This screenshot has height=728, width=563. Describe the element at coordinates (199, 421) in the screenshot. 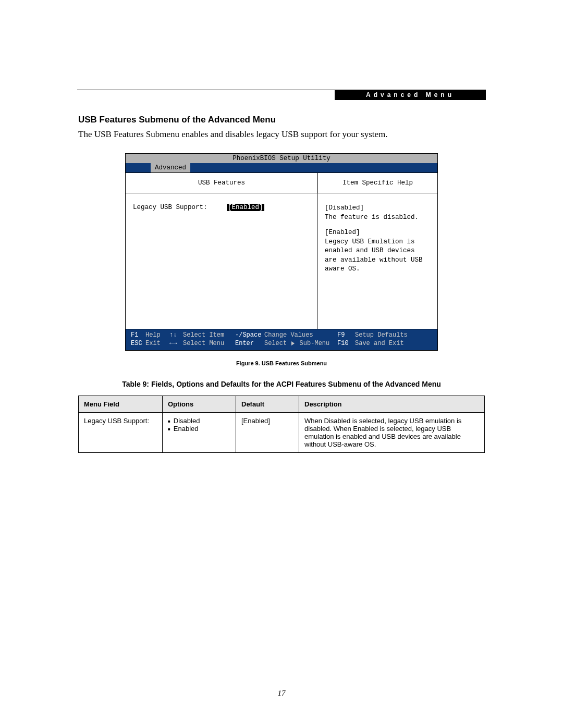

I see `option-item: Disabled` at that location.